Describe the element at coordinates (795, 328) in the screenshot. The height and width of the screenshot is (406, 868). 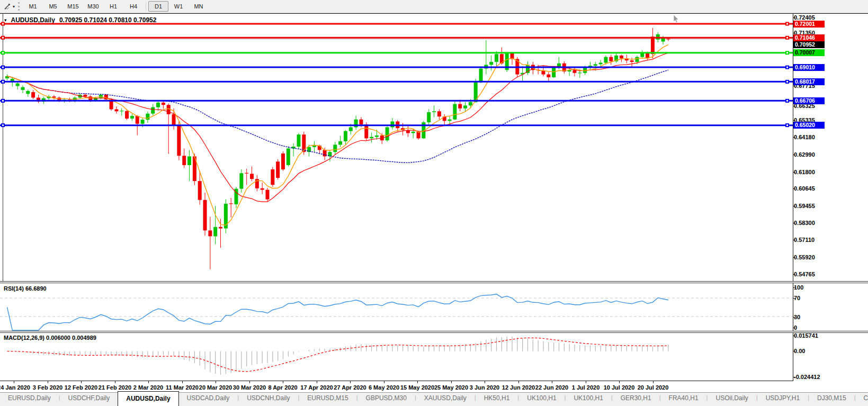
I see `rsi-tick-label: 0` at that location.